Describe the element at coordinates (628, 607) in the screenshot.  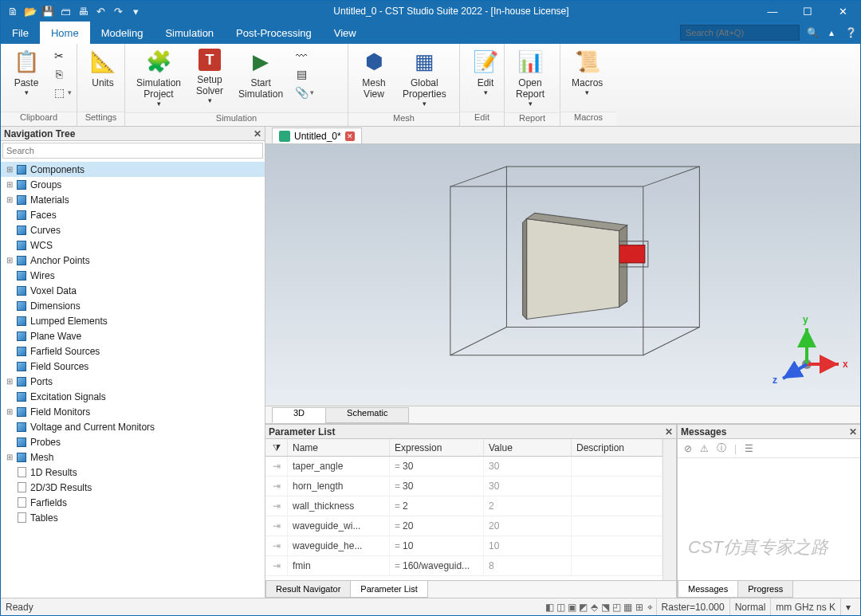
I see `sb-icon-8: ▦` at that location.